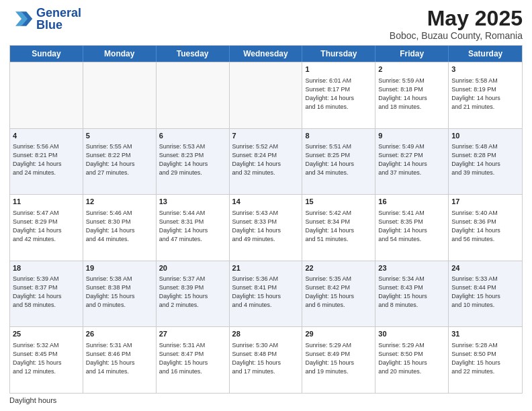 The width and height of the screenshot is (532, 411). What do you see at coordinates (339, 226) in the screenshot?
I see `day-info: Sunrise: 5:42 AM Sunset: 8:34 PM Dayligh…` at bounding box center [339, 226].